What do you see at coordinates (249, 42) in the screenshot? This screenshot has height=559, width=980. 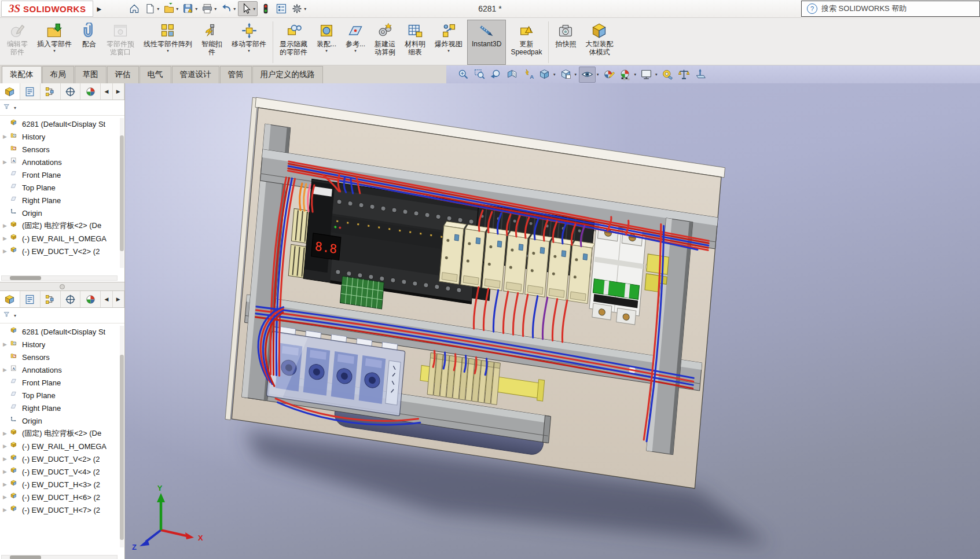 I see `move-component-button: 移动零部件▾` at bounding box center [249, 42].